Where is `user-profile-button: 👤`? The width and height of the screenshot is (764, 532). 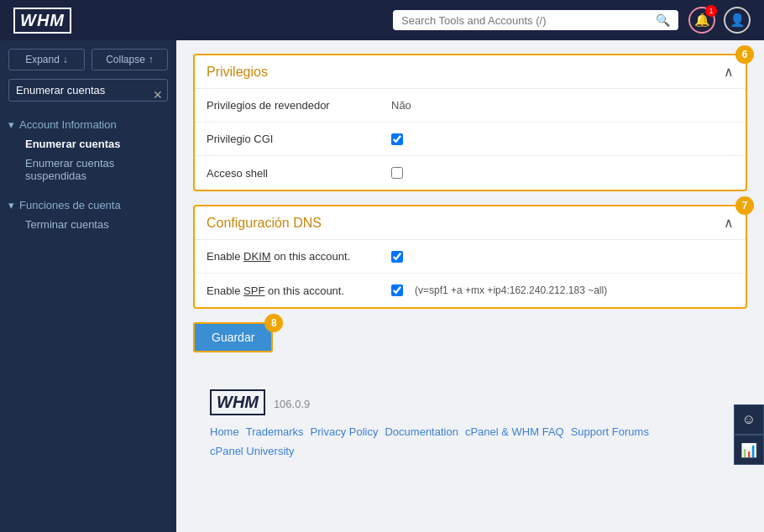
user-profile-button: 👤 is located at coordinates (737, 20).